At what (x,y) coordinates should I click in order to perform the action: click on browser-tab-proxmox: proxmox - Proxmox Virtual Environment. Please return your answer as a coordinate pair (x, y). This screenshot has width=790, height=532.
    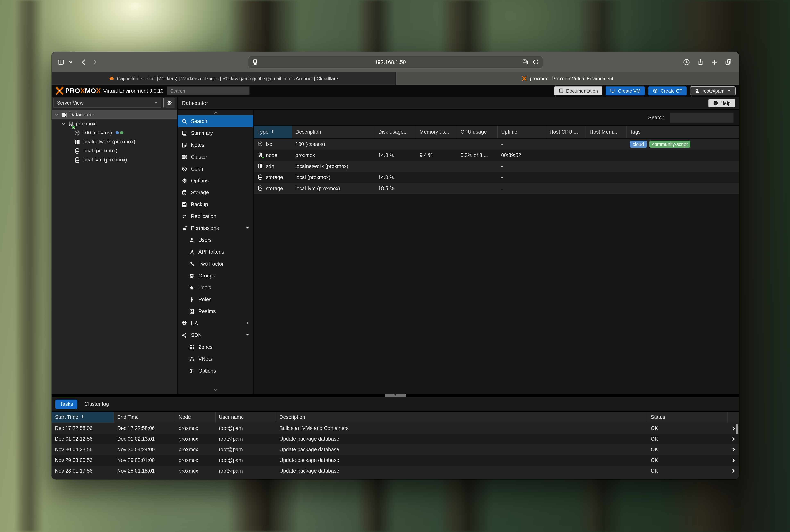
    Looking at the image, I should click on (567, 79).